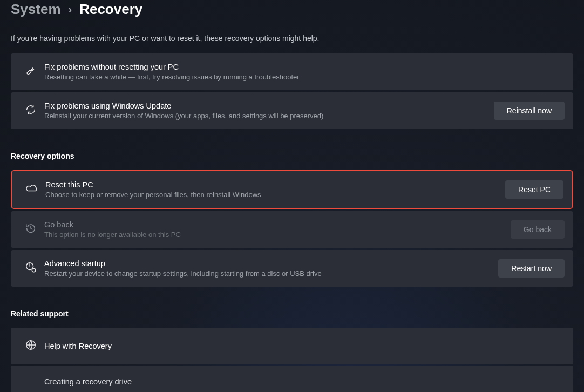 Image resolution: width=584 pixels, height=392 pixels. I want to click on fix-problems-troubleshooter-card: Fix problems without resetting your PC R…, so click(292, 72).